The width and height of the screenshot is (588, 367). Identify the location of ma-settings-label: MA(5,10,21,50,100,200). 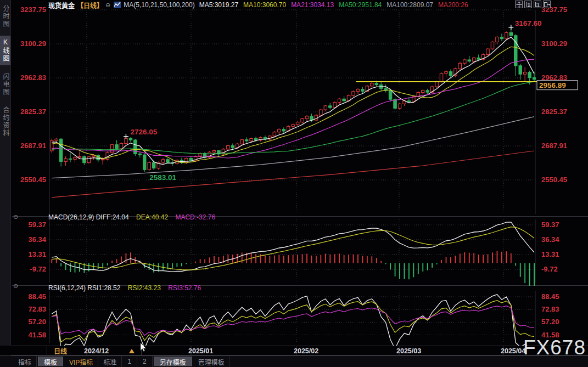
(159, 5).